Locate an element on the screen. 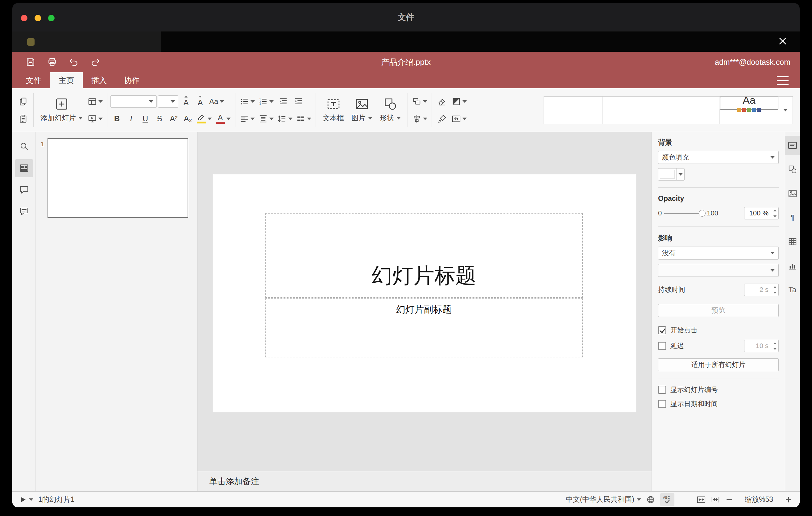 This screenshot has height=516, width=812. comments-panel-button is located at coordinates (24, 190).